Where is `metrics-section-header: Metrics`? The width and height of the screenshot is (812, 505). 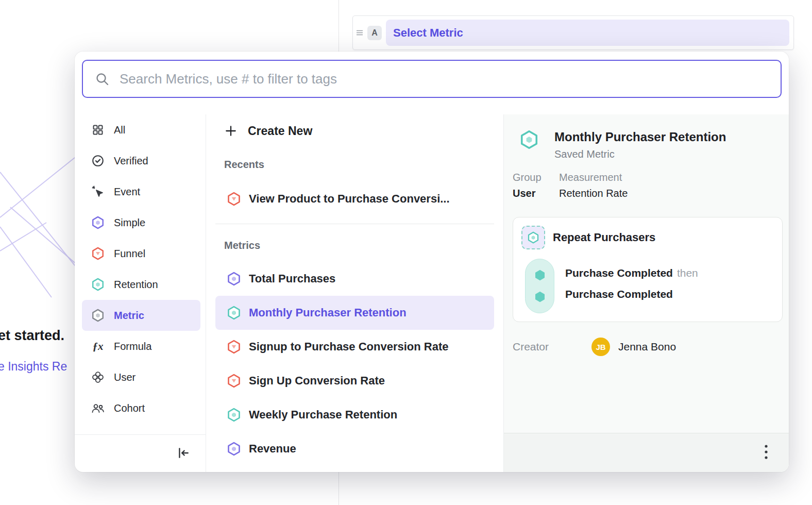 metrics-section-header: Metrics is located at coordinates (359, 245).